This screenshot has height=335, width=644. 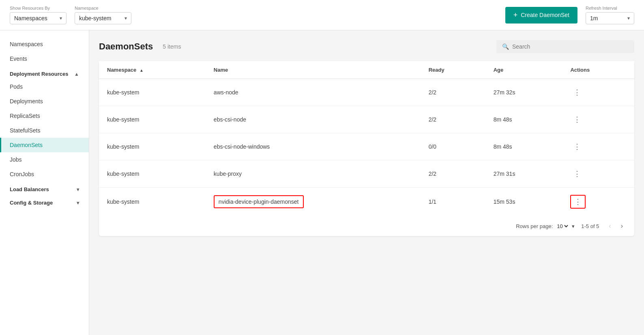 What do you see at coordinates (610, 226) in the screenshot?
I see `prev-page-button: ‹` at bounding box center [610, 226].